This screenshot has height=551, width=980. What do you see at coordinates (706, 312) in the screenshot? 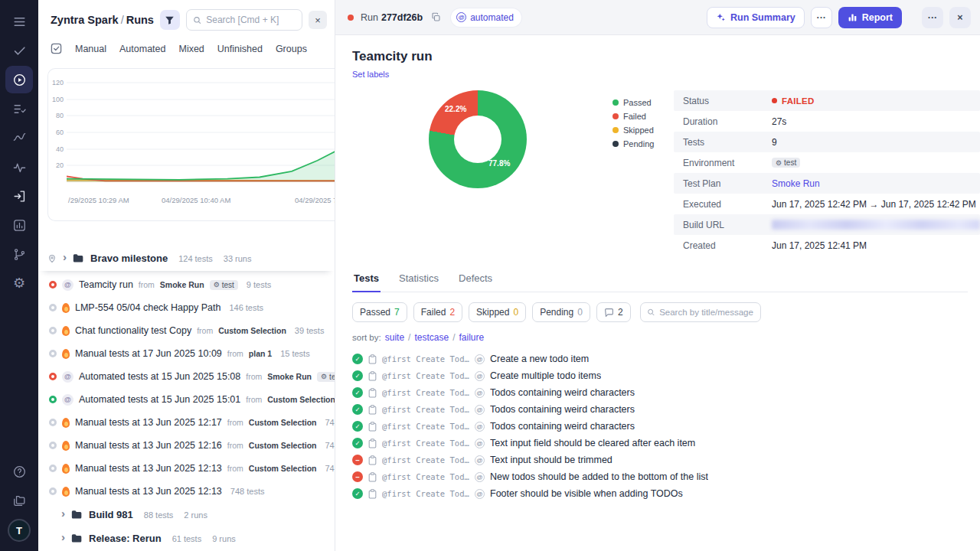
I see `tests-search-input` at bounding box center [706, 312].